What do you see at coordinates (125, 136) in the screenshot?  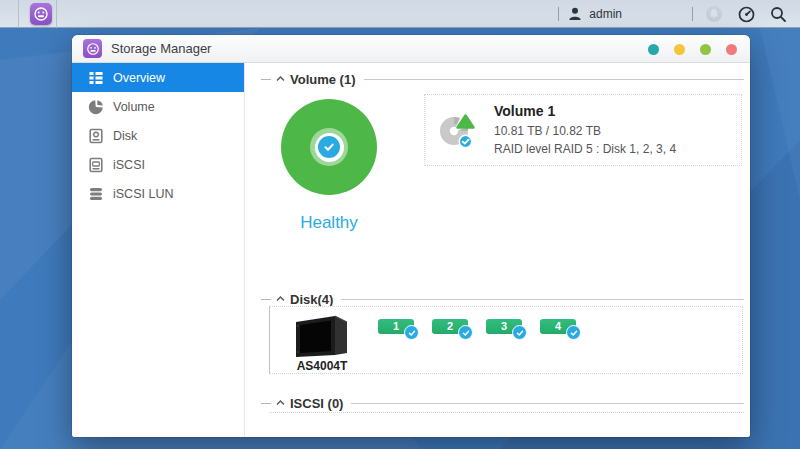 I see `sidebar-item-label: Disk` at bounding box center [125, 136].